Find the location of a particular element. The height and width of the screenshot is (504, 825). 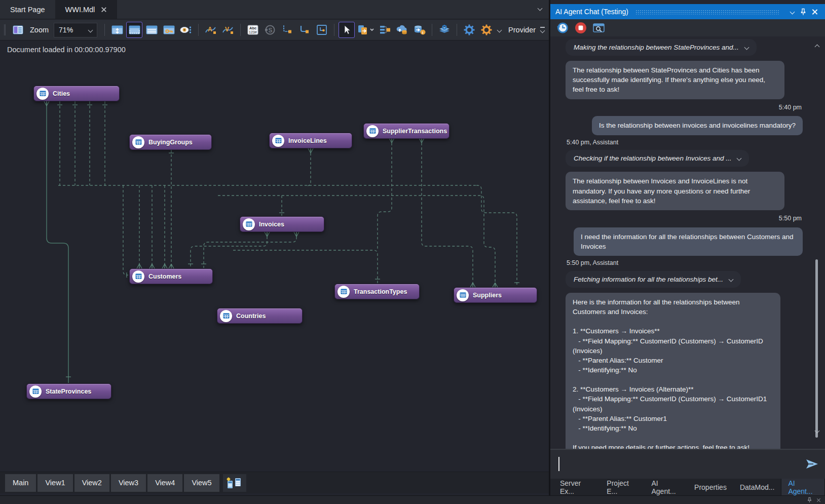

provider-label: Provider is located at coordinates (522, 30).